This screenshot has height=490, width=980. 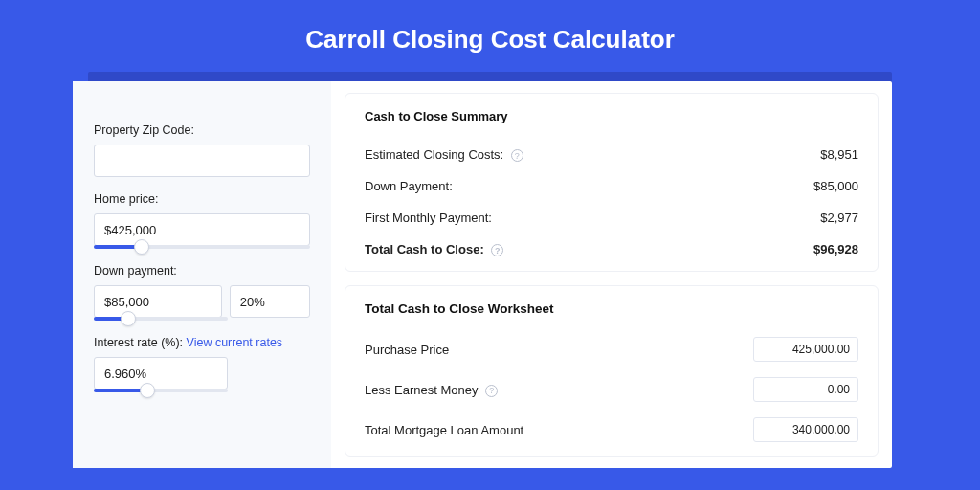 What do you see at coordinates (425, 249) in the screenshot?
I see `summary-label: Total Cash to Close:` at bounding box center [425, 249].